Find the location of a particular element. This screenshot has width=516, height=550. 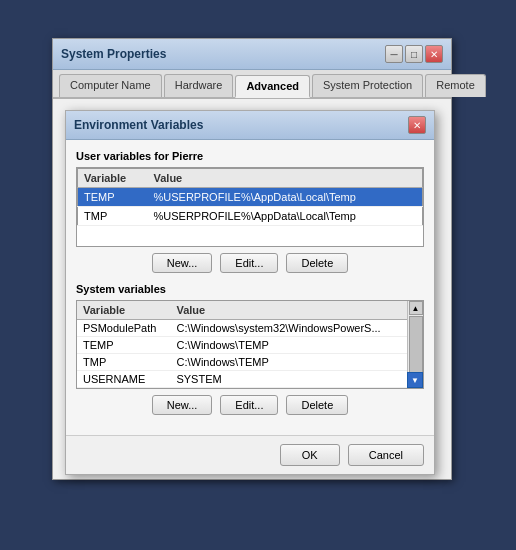

user-var-temp: TEMP is located at coordinates (113, 198).